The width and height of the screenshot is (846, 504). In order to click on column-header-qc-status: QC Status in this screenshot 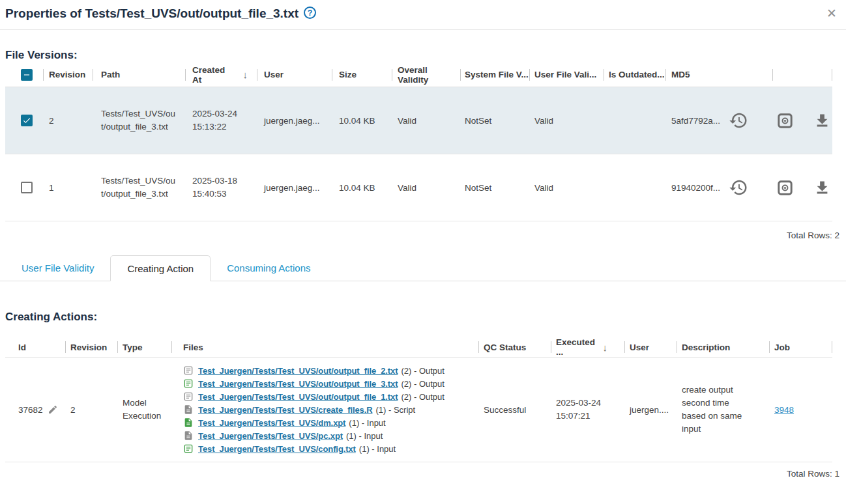, I will do `click(515, 347)`.